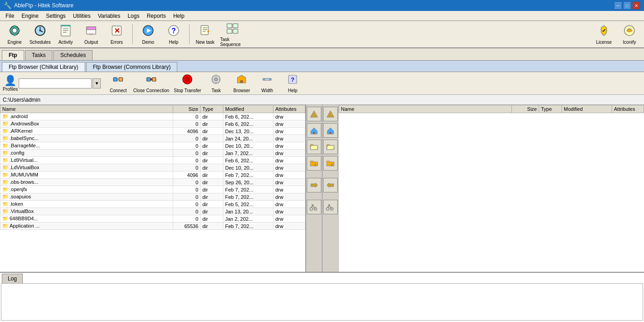 The width and height of the screenshot is (644, 322). I want to click on demo-icon, so click(148, 31).